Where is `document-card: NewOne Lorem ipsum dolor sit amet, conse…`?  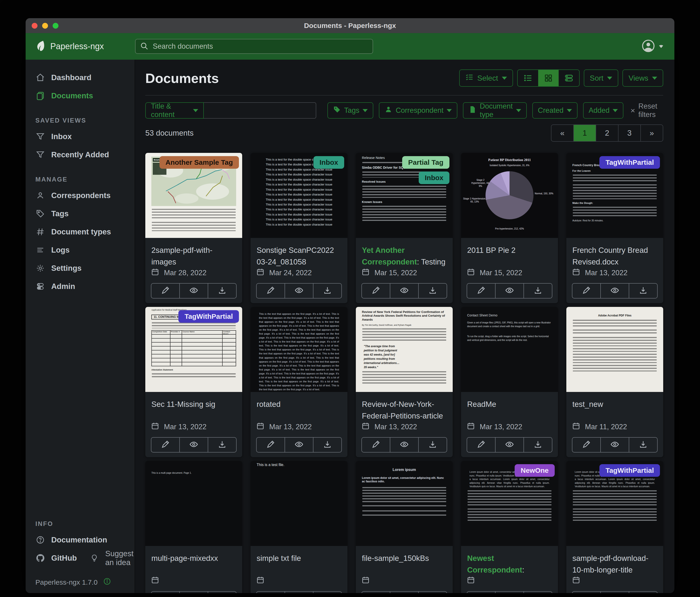 document-card: NewOne Lorem ipsum dolor sit amet, conse… is located at coordinates (509, 527).